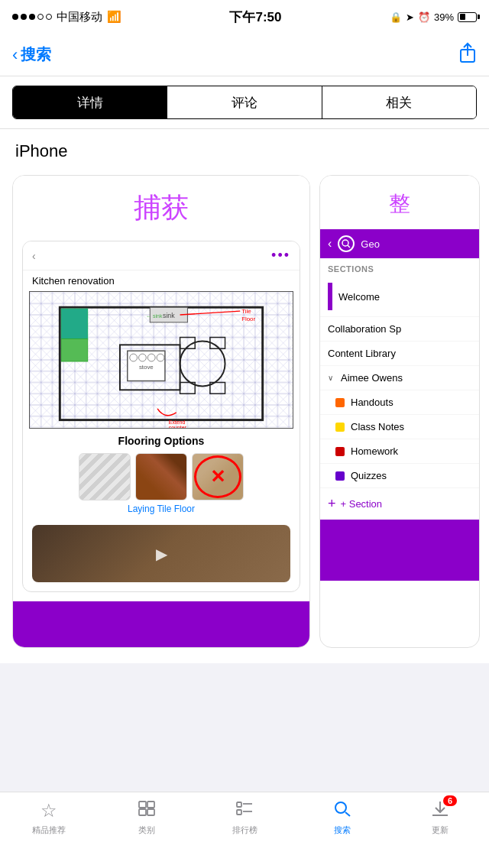  What do you see at coordinates (400, 550) in the screenshot?
I see `card2-purple-bg` at bounding box center [400, 550].